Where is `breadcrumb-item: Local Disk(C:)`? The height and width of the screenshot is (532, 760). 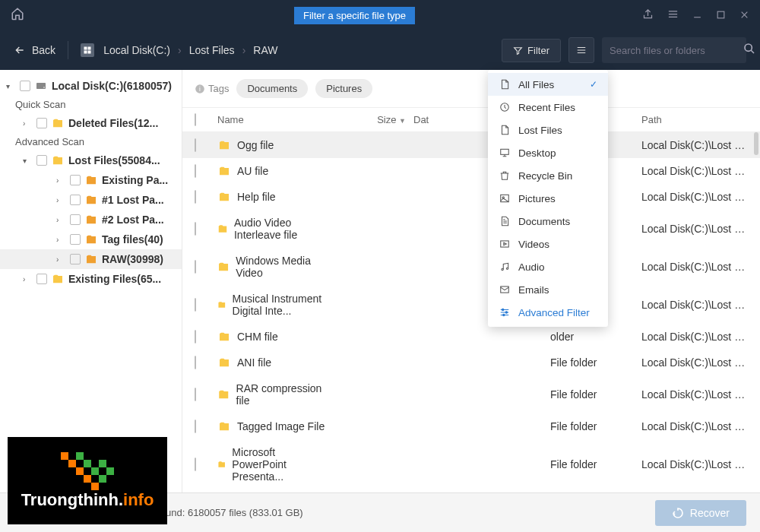
breadcrumb-item: Local Disk(C:) is located at coordinates (137, 50).